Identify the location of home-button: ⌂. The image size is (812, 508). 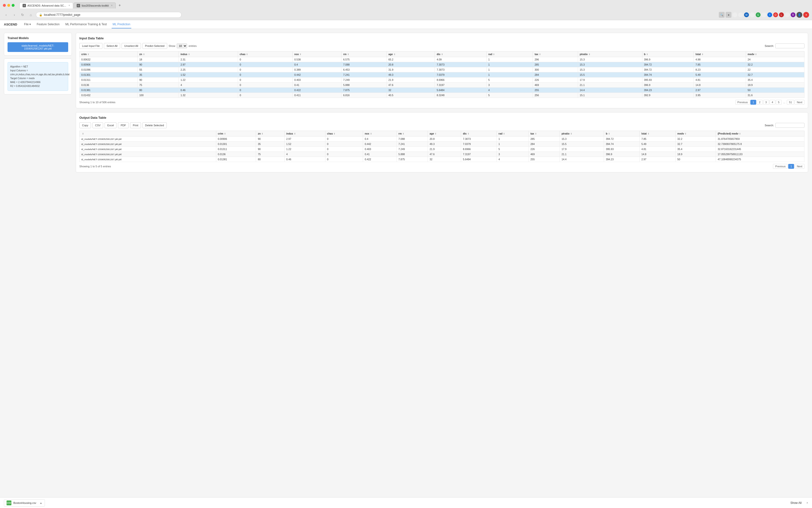
(31, 15).